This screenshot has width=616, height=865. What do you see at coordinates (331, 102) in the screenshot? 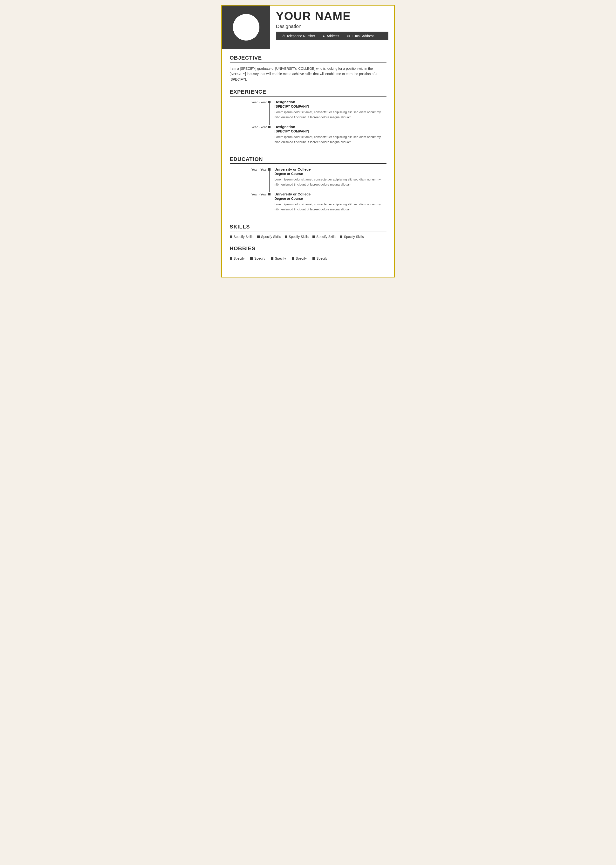
I see `experience-designation-1: Designation` at bounding box center [331, 102].